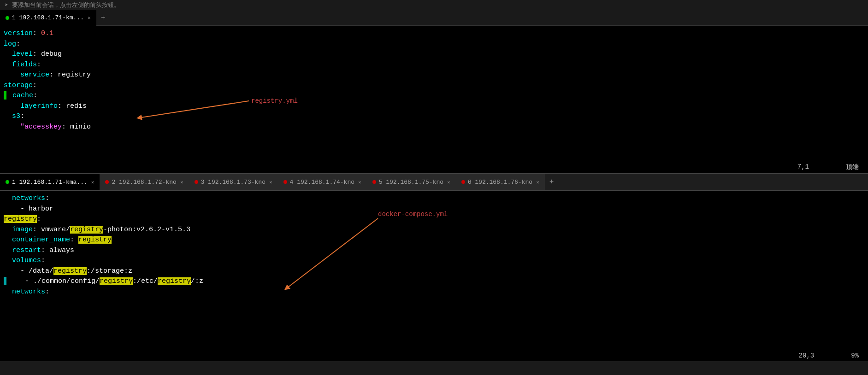 The image size is (868, 375). Describe the element at coordinates (107, 182) in the screenshot. I see `bottom-tab-2-dot` at that location.